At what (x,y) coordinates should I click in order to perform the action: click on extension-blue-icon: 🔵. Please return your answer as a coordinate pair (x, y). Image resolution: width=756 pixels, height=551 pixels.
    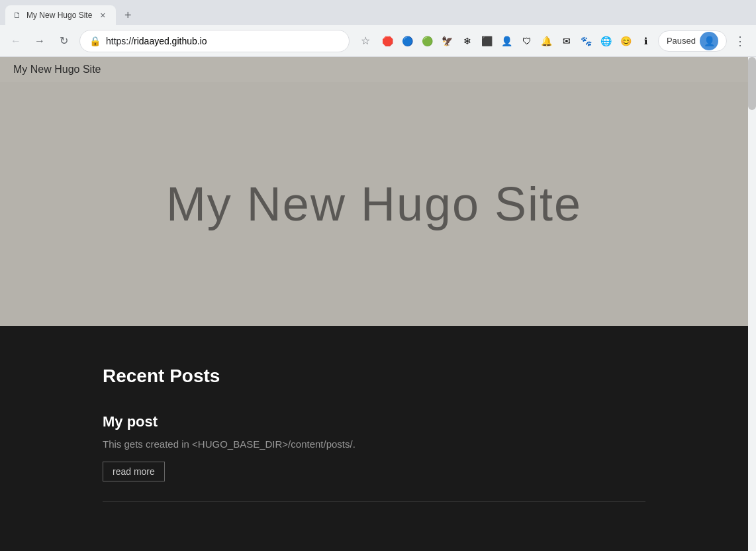
    Looking at the image, I should click on (408, 41).